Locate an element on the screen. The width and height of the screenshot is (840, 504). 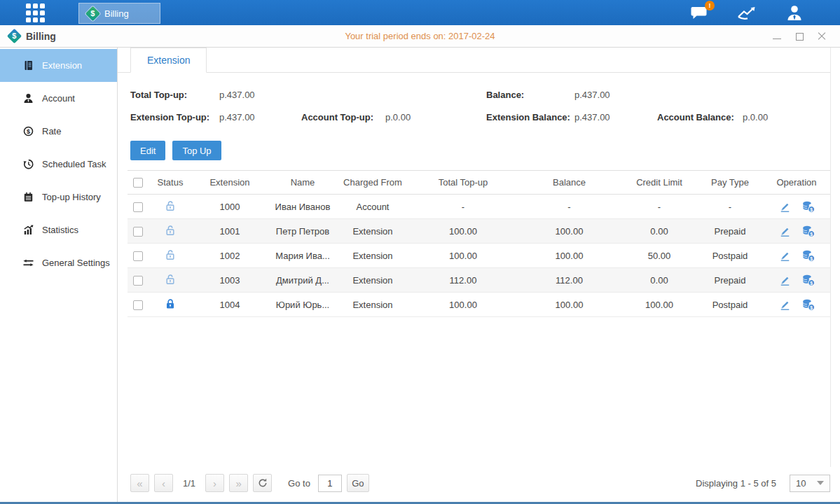
sidebar-item-general-settings: General Settings is located at coordinates (59, 263).